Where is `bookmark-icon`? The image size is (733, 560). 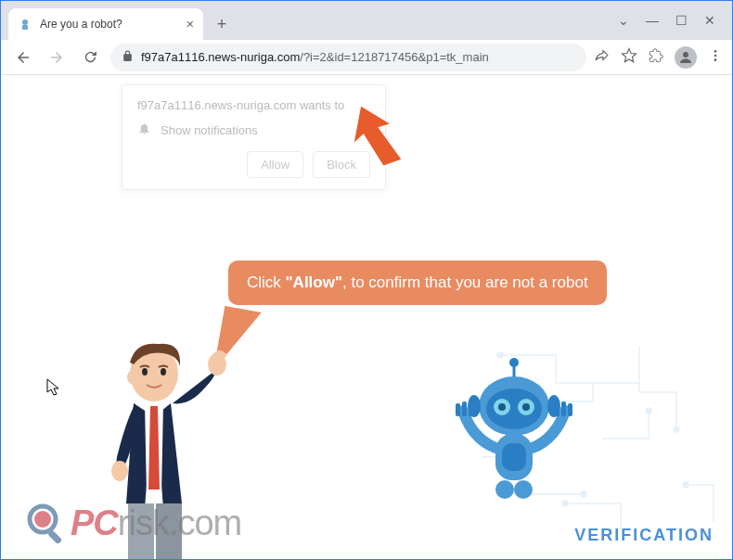 bookmark-icon is located at coordinates (629, 57).